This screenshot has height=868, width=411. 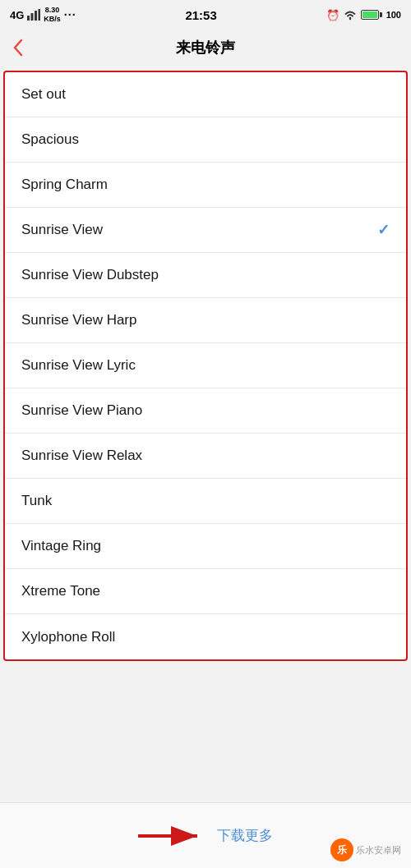 I want to click on status-left: 4G 8.30KB/s ···, so click(x=43, y=15).